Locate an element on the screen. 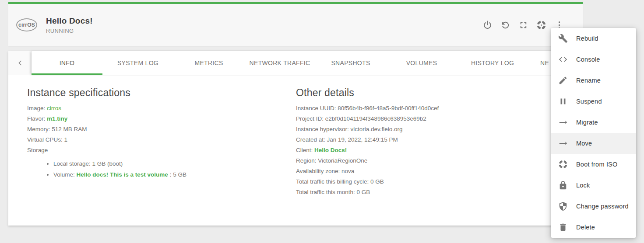 The height and width of the screenshot is (243, 644). menu-item-label: Migrate is located at coordinates (587, 122).